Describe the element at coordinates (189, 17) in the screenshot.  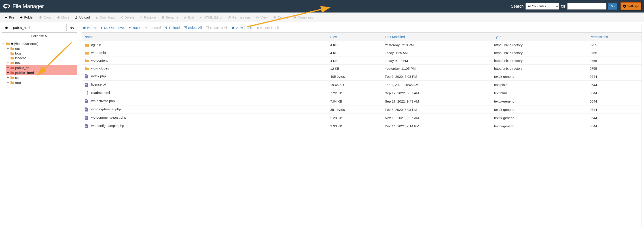
I see `edit-button: Edit` at that location.